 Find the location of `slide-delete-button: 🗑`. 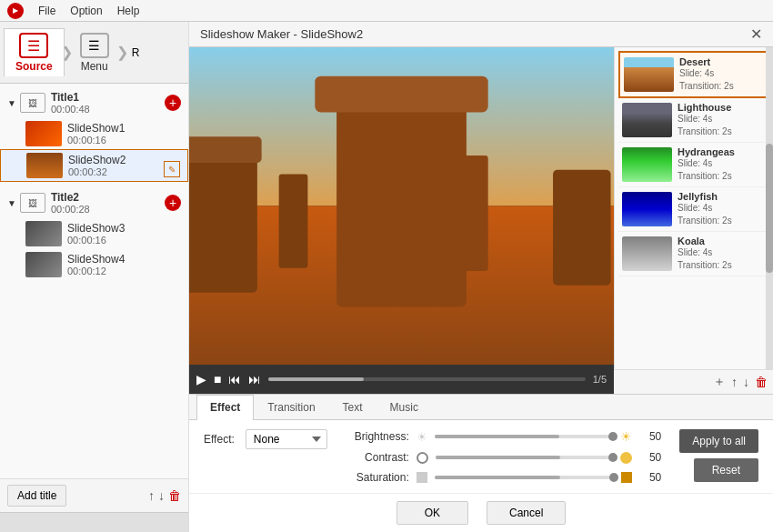

slide-delete-button: 🗑 is located at coordinates (761, 382).